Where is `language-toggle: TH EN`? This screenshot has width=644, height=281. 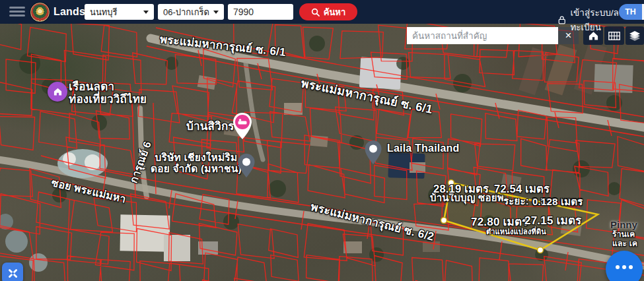 language-toggle: TH EN is located at coordinates (631, 12).